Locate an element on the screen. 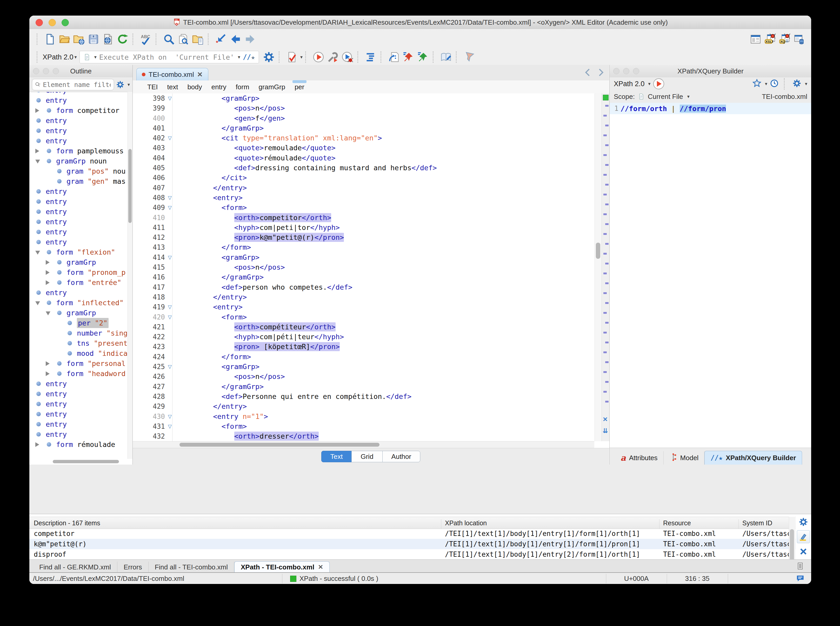 This screenshot has height=626, width=840. debug-xslt-button: XSLT is located at coordinates (770, 39).